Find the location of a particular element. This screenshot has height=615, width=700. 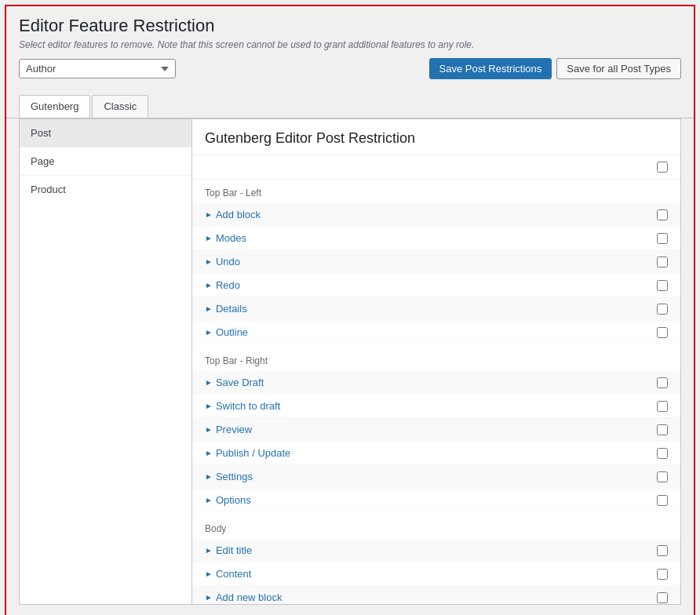

feature-link-edit-title: ► Edit title is located at coordinates (228, 551).